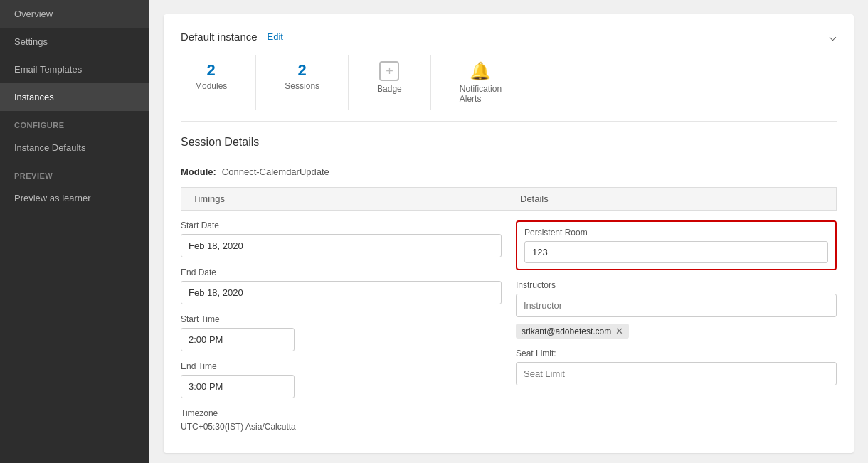 The image size is (868, 463). Describe the element at coordinates (481, 94) in the screenshot. I see `notification-alerts-label: NotificationAlerts` at that location.